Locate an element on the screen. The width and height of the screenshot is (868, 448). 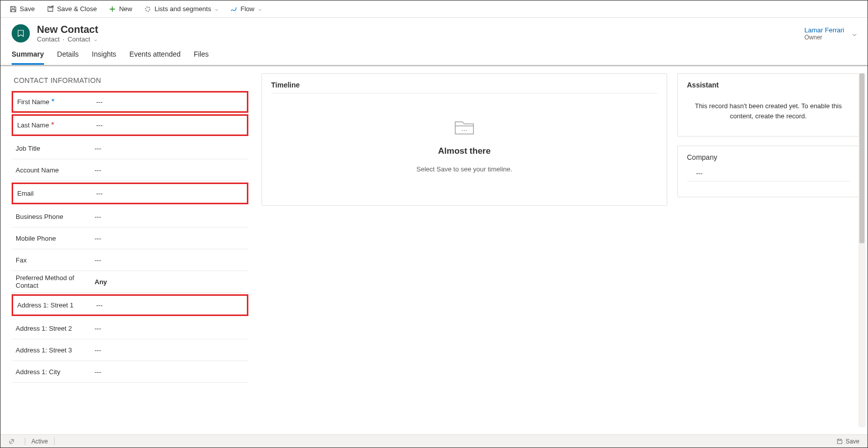
company-value: --- is located at coordinates (768, 175).